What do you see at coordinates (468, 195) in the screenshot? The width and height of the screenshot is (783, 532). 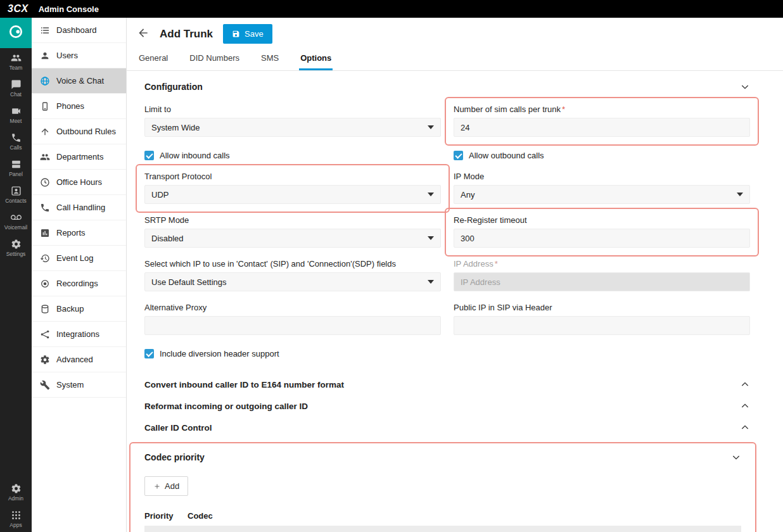 I see `ip-mode-value: Any` at bounding box center [468, 195].